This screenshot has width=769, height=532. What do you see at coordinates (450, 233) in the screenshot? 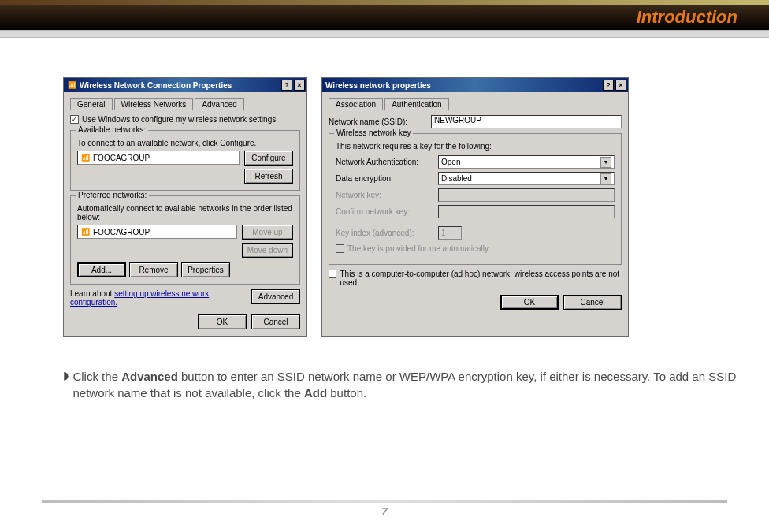
I see `key-index-input: 1` at bounding box center [450, 233].